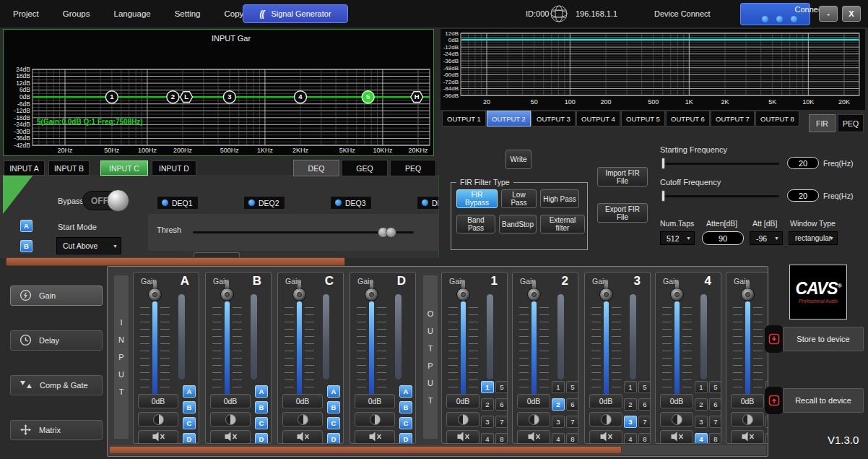 Image resolution: width=868 pixels, height=459 pixels. What do you see at coordinates (477, 199) in the screenshot?
I see `fir-type-fir-bypass: FIR Bypass` at bounding box center [477, 199].